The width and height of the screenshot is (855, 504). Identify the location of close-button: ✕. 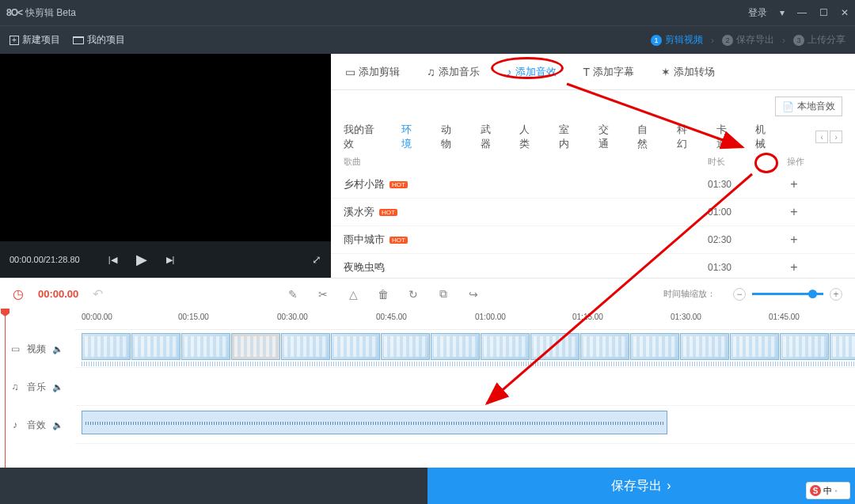
(845, 13).